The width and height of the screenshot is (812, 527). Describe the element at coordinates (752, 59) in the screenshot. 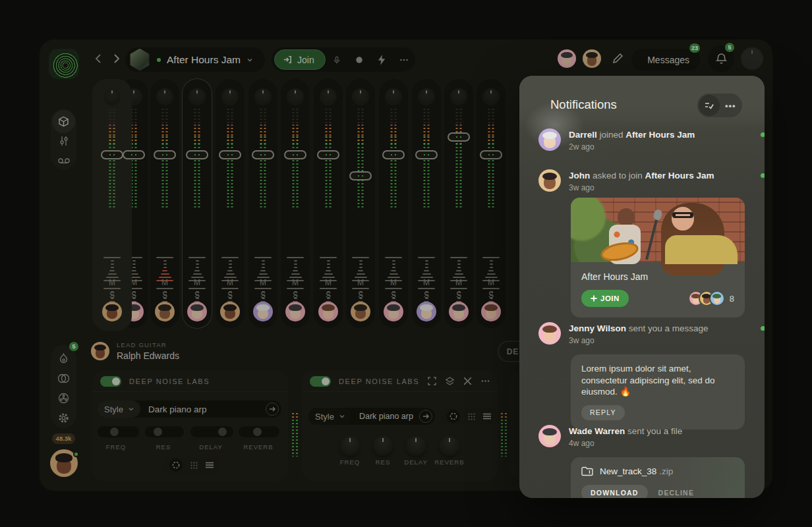

I see `profile-menu-button` at that location.